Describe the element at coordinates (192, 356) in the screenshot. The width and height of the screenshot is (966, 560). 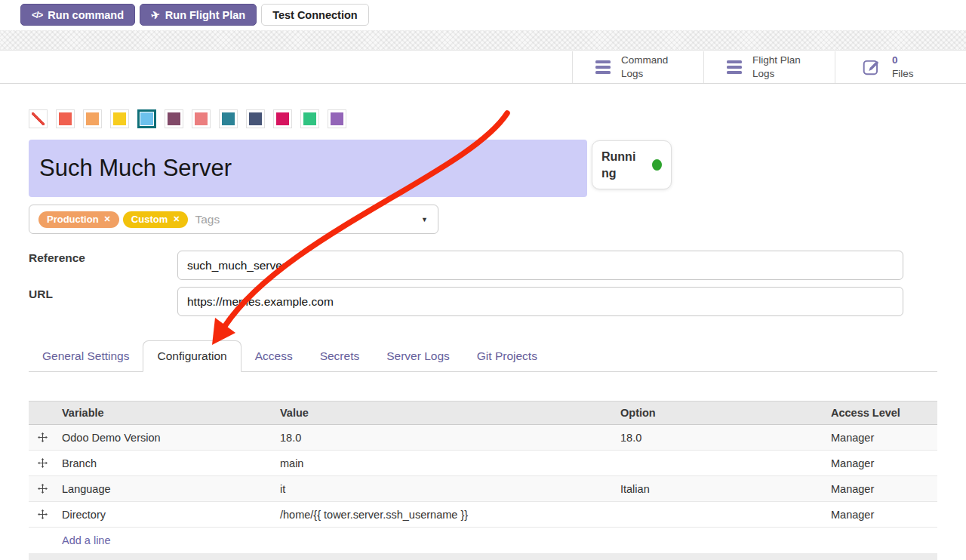
I see `tab-configuration: Configuration` at that location.